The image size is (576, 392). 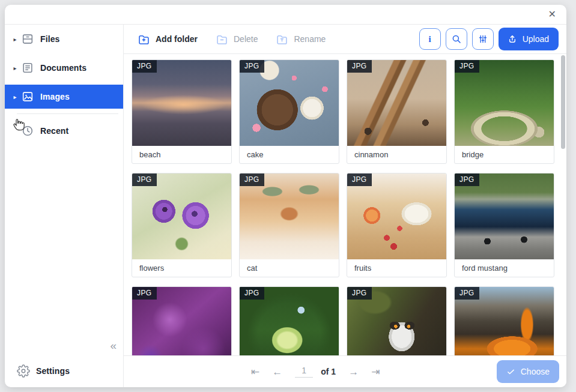 I want to click on first-page-button: ⇤, so click(x=255, y=372).